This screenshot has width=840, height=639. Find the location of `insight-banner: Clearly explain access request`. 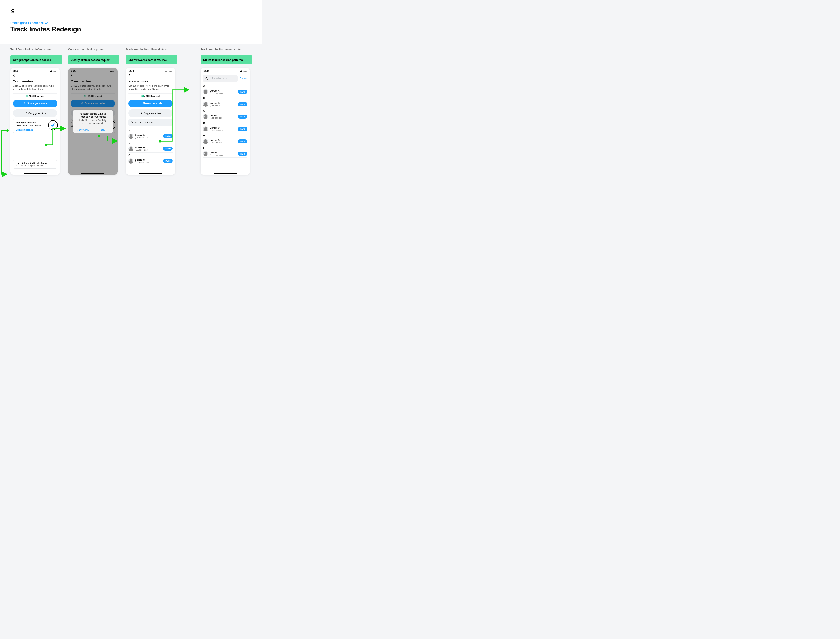

insight-banner: Clearly explain access request is located at coordinates (94, 60).